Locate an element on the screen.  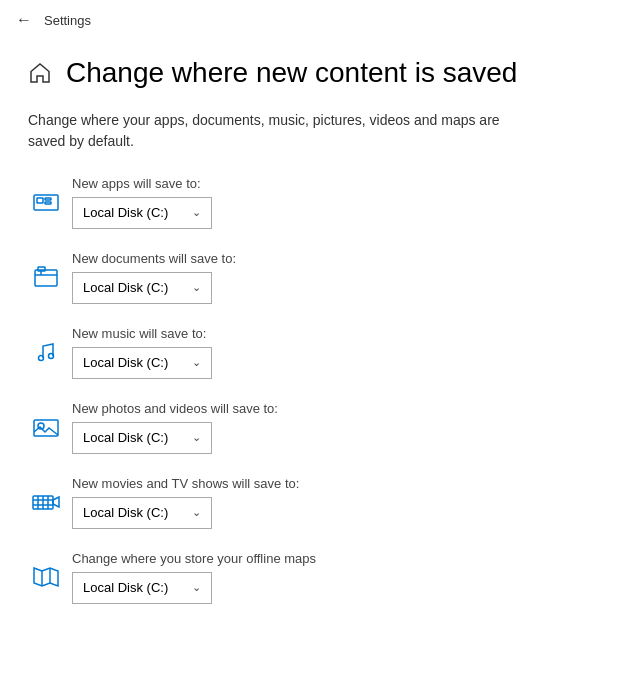
page-title: Change where new content is saved is located at coordinates (292, 73).